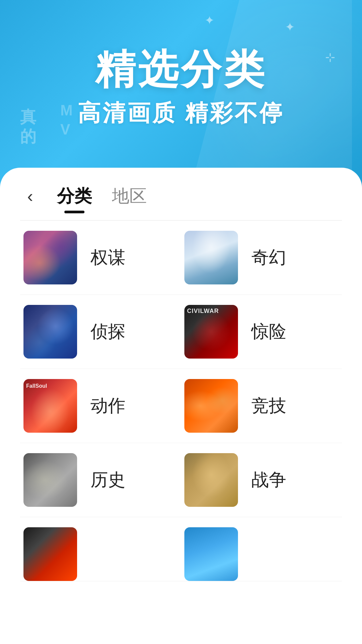  I want to click on thumb-jingxian: CIVILWAR, so click(211, 332).